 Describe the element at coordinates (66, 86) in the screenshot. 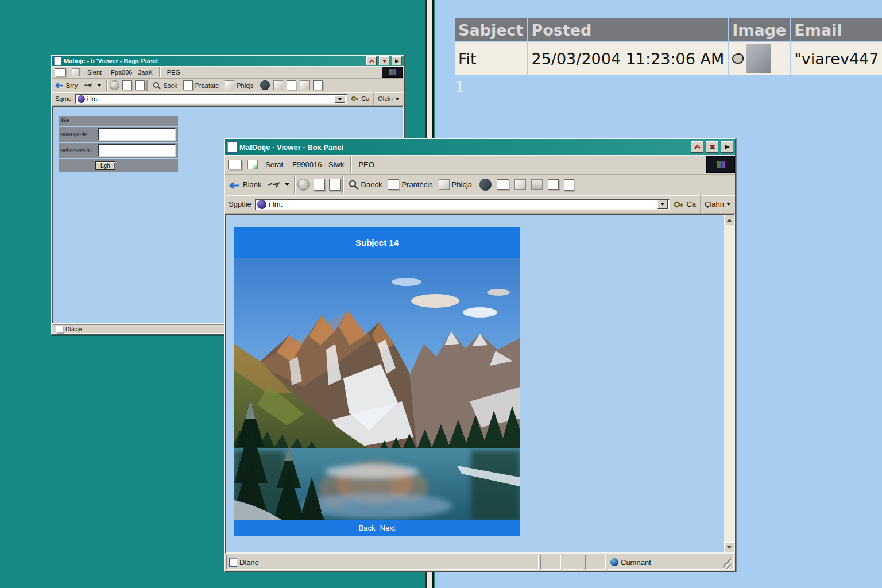

I see `back-button: Brry` at that location.